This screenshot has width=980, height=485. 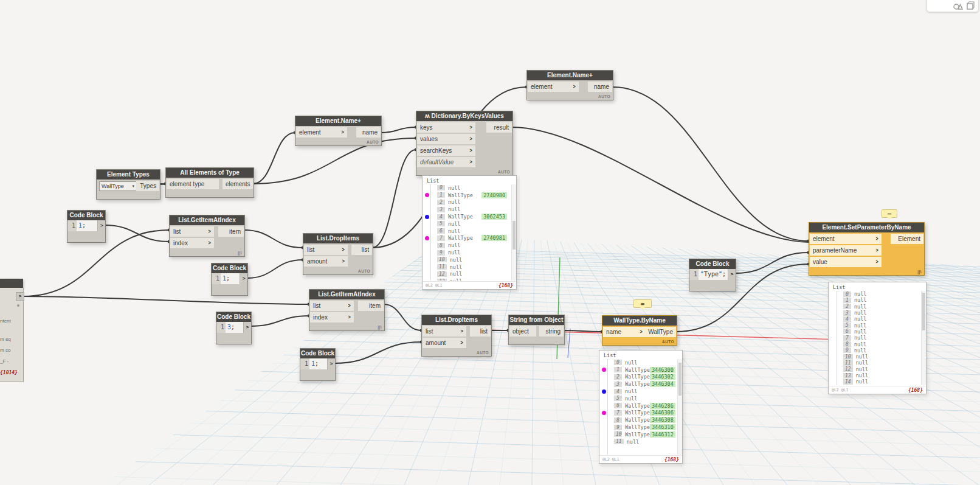 What do you see at coordinates (446, 151) in the screenshot?
I see `port-input-searchKeys: searchKeys>` at bounding box center [446, 151].